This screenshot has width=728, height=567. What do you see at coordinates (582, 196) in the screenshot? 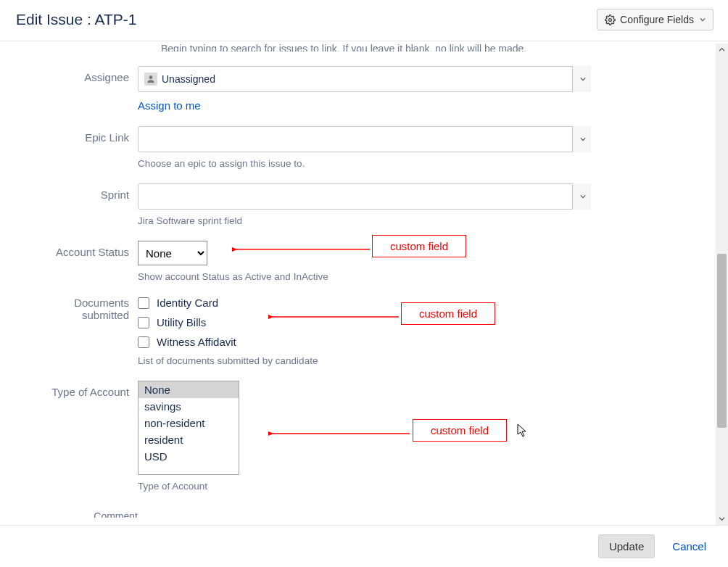
I see `sprint-dropdown-toggle` at bounding box center [582, 196].